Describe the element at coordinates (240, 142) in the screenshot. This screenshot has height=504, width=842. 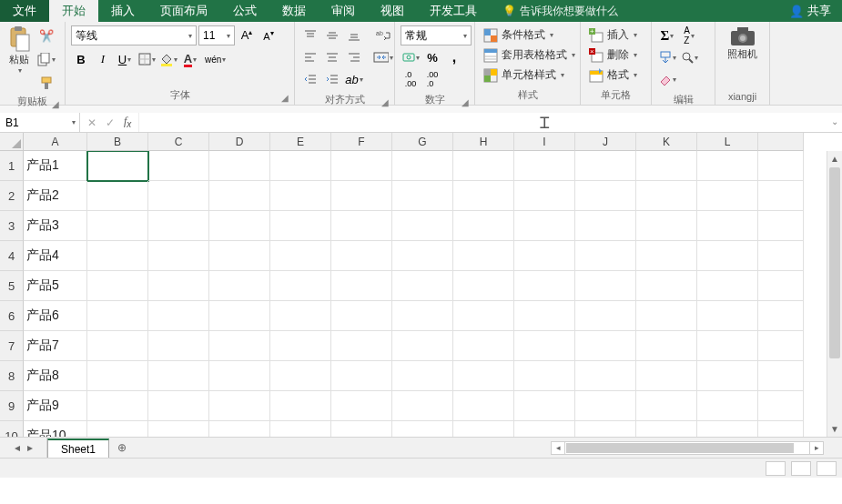
I see `column-header: D` at that location.